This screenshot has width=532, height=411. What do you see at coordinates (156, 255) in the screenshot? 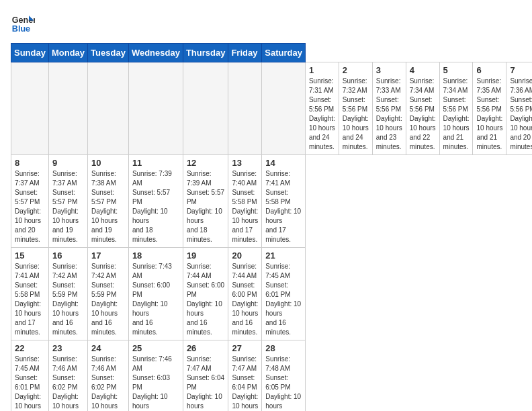
I see `day-number: 18` at bounding box center [156, 255].